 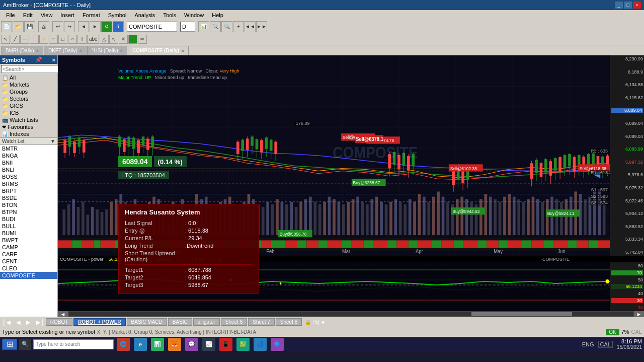 What do you see at coordinates (29, 275) in the screenshot?
I see `sym-composite: COMPOSITE` at bounding box center [29, 275].